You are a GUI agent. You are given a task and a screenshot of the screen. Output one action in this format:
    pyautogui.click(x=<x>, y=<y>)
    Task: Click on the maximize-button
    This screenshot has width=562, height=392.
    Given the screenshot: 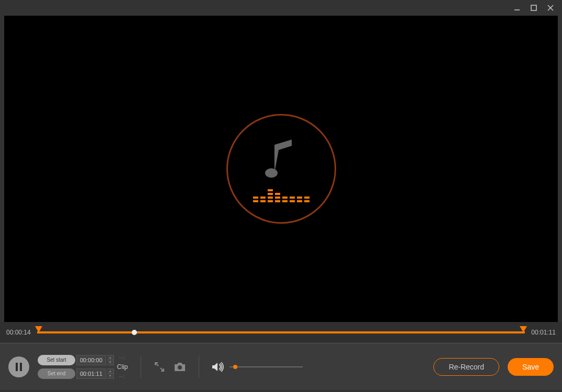 What is the action you would take?
    pyautogui.click(x=534, y=8)
    